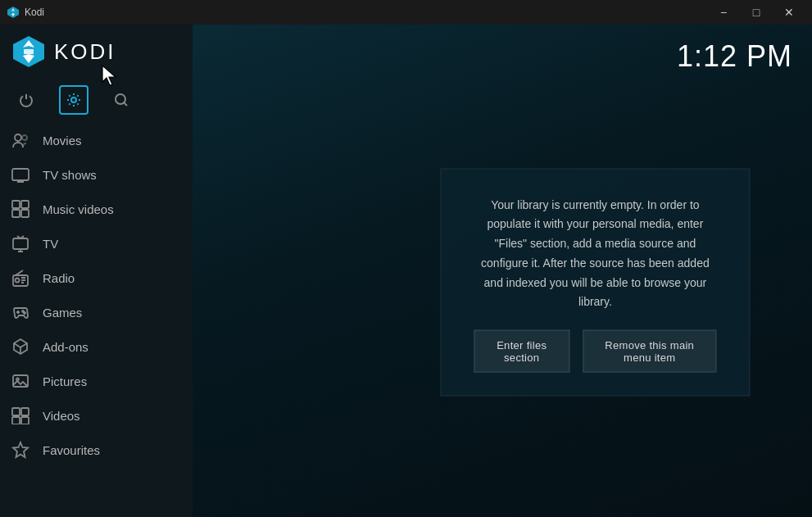 The image size is (812, 517). Describe the element at coordinates (71, 451) in the screenshot. I see `sidebar-item-favourites-label: Favourites` at that location.